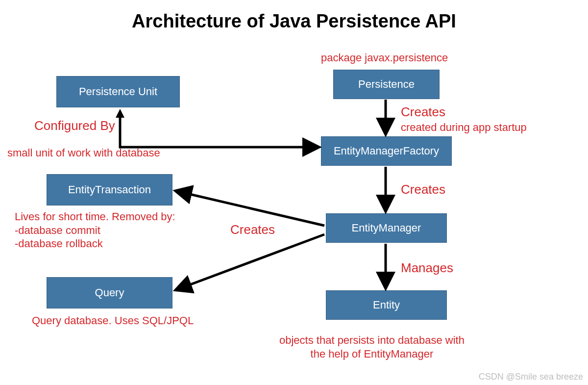 The height and width of the screenshot is (385, 588). I want to click on ann-created-during: created during app startup, so click(464, 128).